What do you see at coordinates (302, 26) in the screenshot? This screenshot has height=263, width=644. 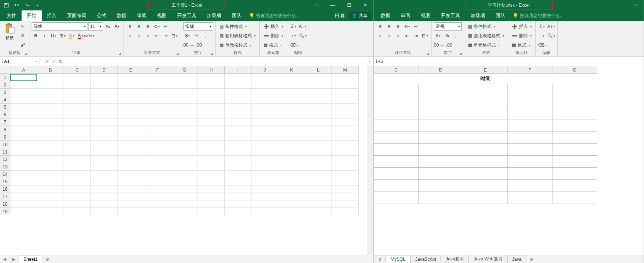 I see `sort-filter-icon: A↓` at bounding box center [302, 26].